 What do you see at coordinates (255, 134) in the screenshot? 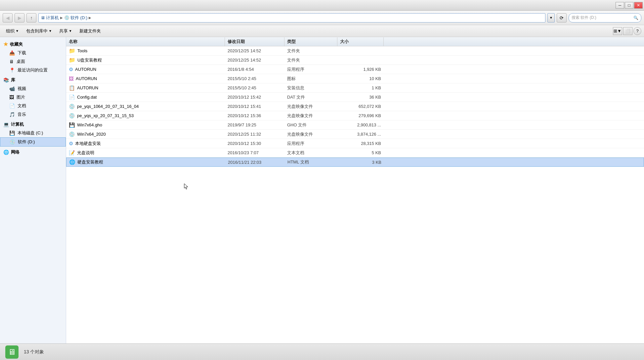
I see `file-date-9: 2020/12/25 11:32` at bounding box center [255, 134].